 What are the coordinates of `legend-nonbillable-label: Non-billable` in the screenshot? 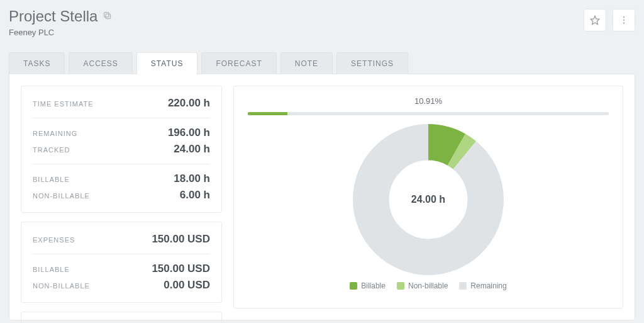 It's located at (428, 286).